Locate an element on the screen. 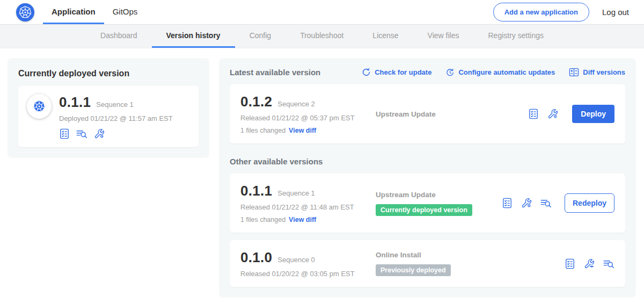 This screenshot has width=644, height=303. add-application-button: Add a new application is located at coordinates (541, 12).